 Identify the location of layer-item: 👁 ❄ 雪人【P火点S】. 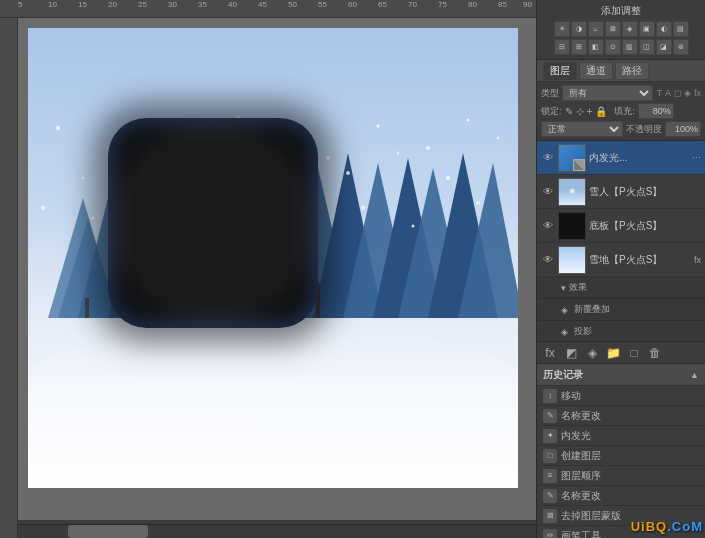
(621, 192).